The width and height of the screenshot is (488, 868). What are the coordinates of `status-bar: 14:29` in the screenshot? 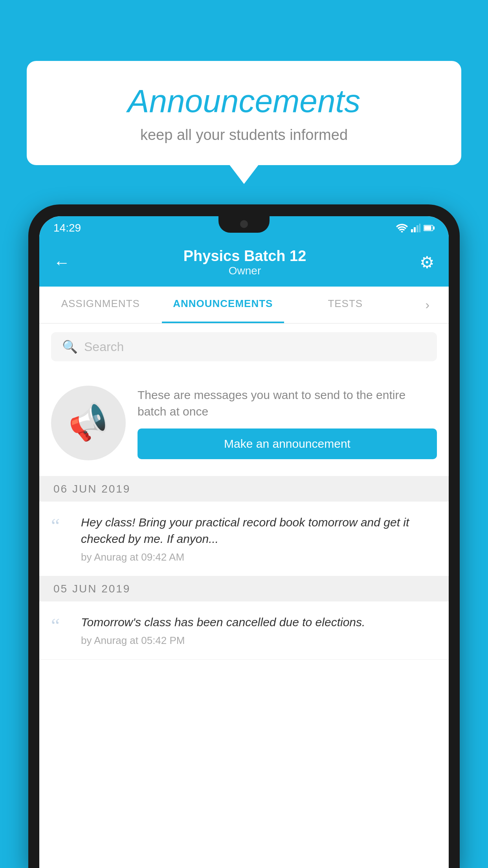 It's located at (244, 228).